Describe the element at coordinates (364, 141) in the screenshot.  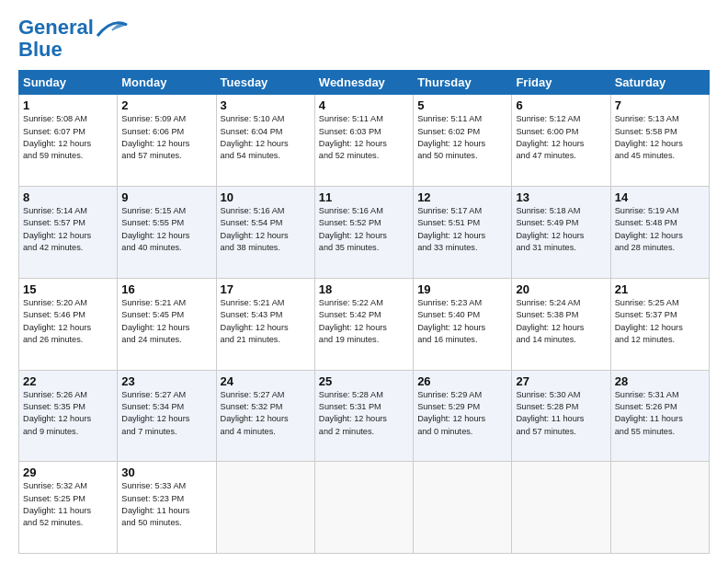
I see `table-row: 4Sunrise: 5:11 AM Sunset: 6:03 PM Daylig…` at that location.